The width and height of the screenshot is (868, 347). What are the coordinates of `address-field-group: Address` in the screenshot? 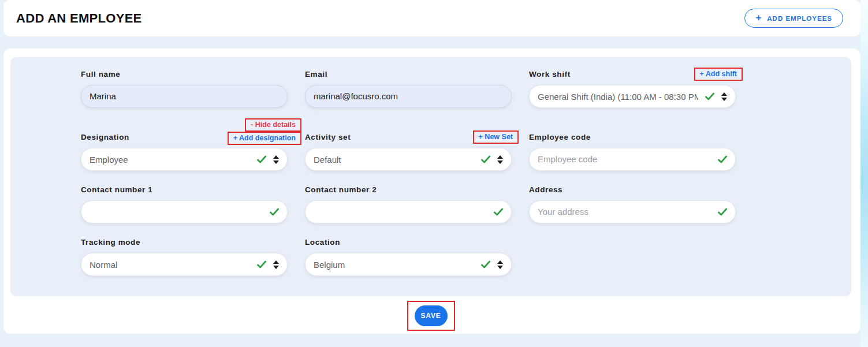 It's located at (632, 203).